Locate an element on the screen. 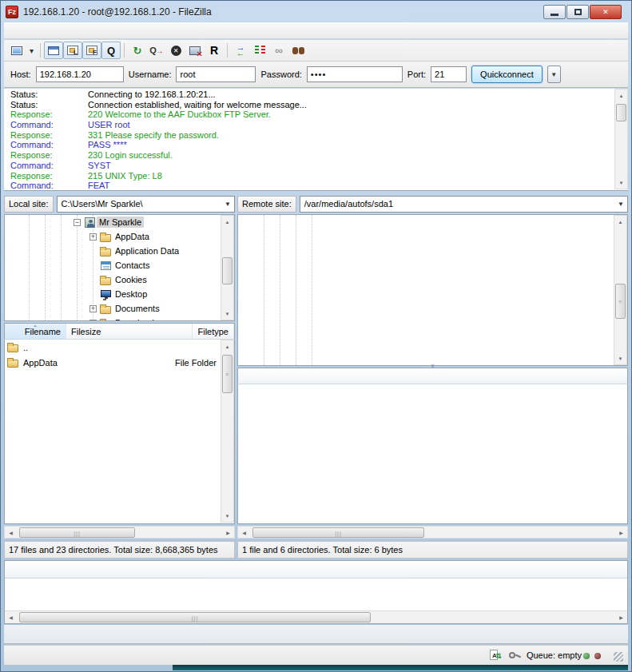 Image resolution: width=632 pixels, height=672 pixels. reconnect-icon is located at coordinates (214, 50).